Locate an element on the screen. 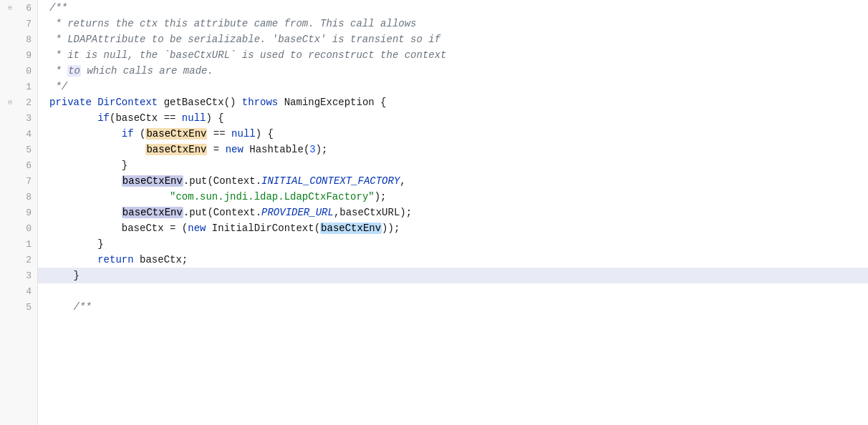  code-token: == is located at coordinates (219, 134).